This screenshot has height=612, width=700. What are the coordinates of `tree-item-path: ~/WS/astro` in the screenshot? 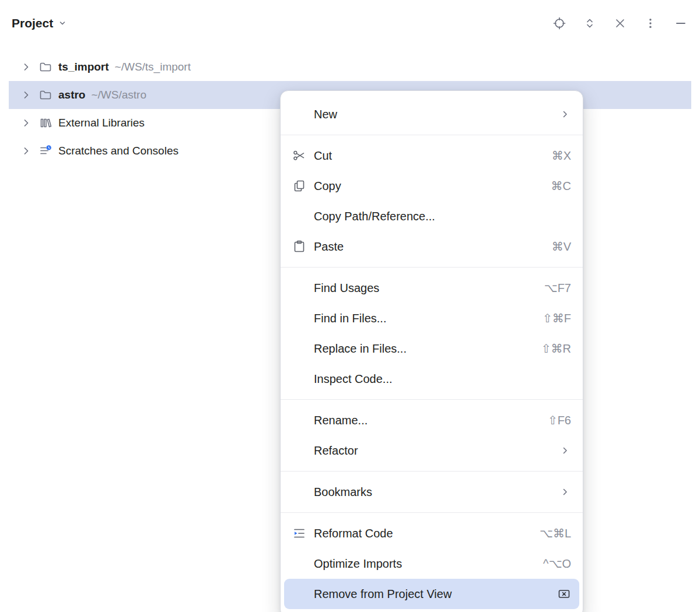 It's located at (119, 95).